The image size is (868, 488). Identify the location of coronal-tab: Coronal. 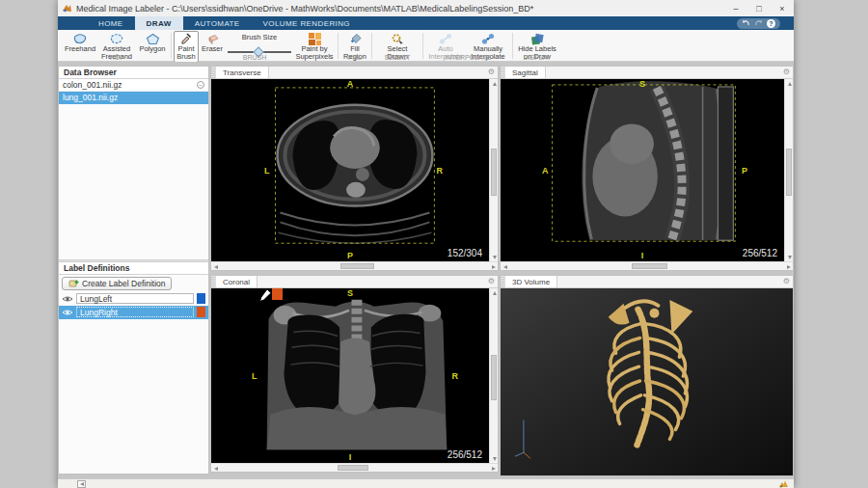
(237, 282).